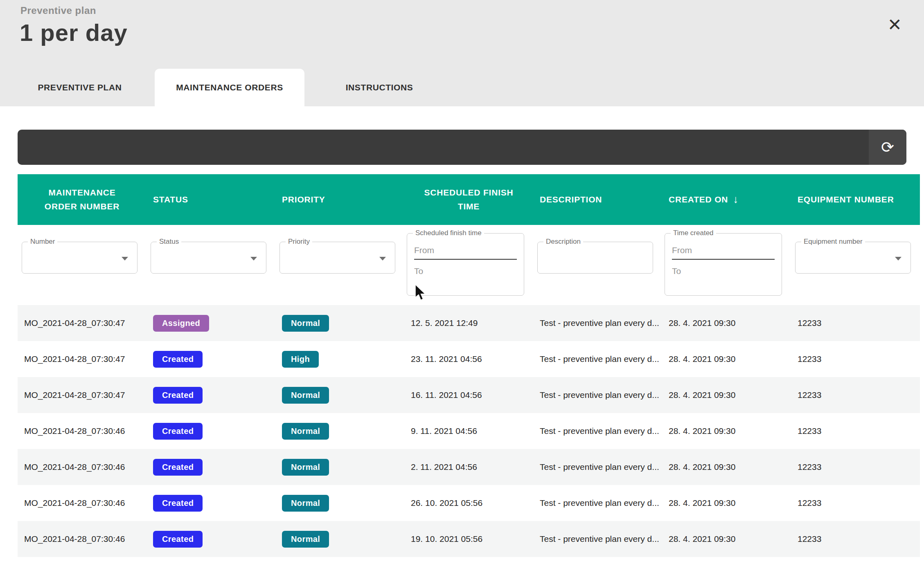  Describe the element at coordinates (469, 539) in the screenshot. I see `table-row: MO_2021-04-28_07:30:46CreatedNormal19. 1…` at that location.